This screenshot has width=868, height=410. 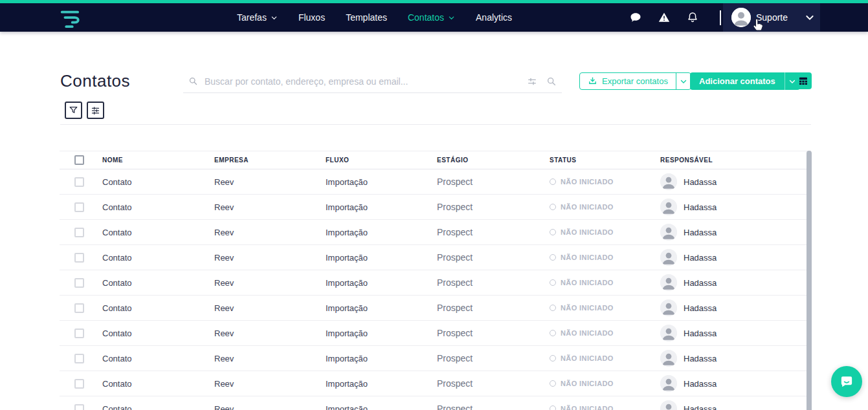 What do you see at coordinates (431, 17) in the screenshot?
I see `nav-item-contatos: Contatos` at bounding box center [431, 17].